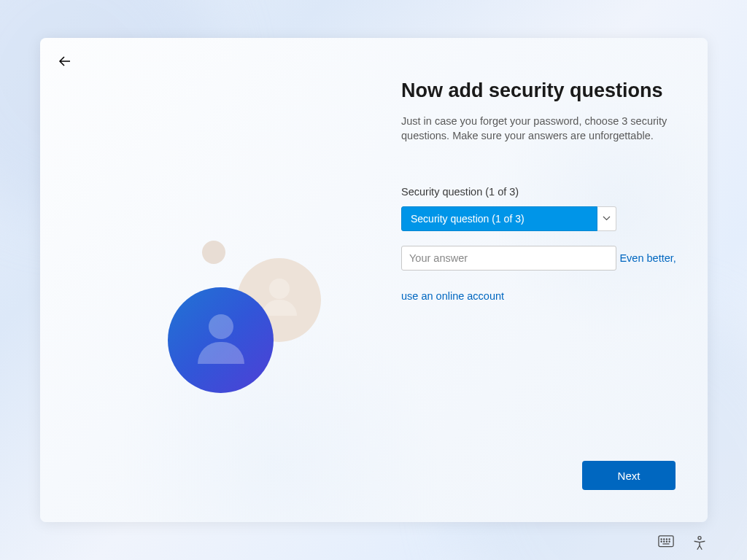 The height and width of the screenshot is (560, 747). What do you see at coordinates (683, 543) in the screenshot?
I see `system-tray` at bounding box center [683, 543].